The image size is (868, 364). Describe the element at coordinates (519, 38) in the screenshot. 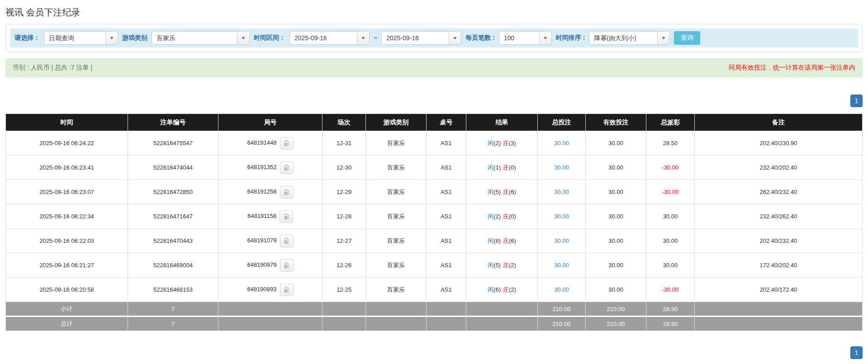

I see `page-size-value: 100` at that location.